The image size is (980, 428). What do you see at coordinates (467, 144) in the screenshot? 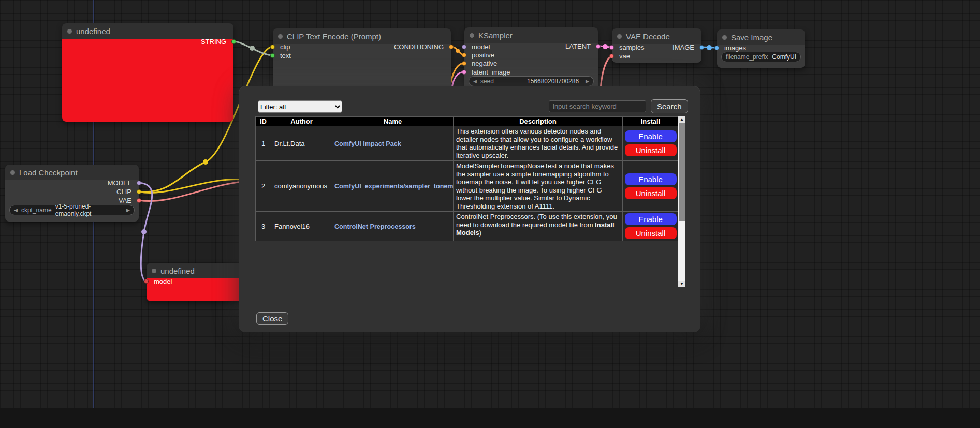
I see `extension-row: 1Dr.Lt.DataComfyUI Impact PackThis exten…` at bounding box center [467, 144].